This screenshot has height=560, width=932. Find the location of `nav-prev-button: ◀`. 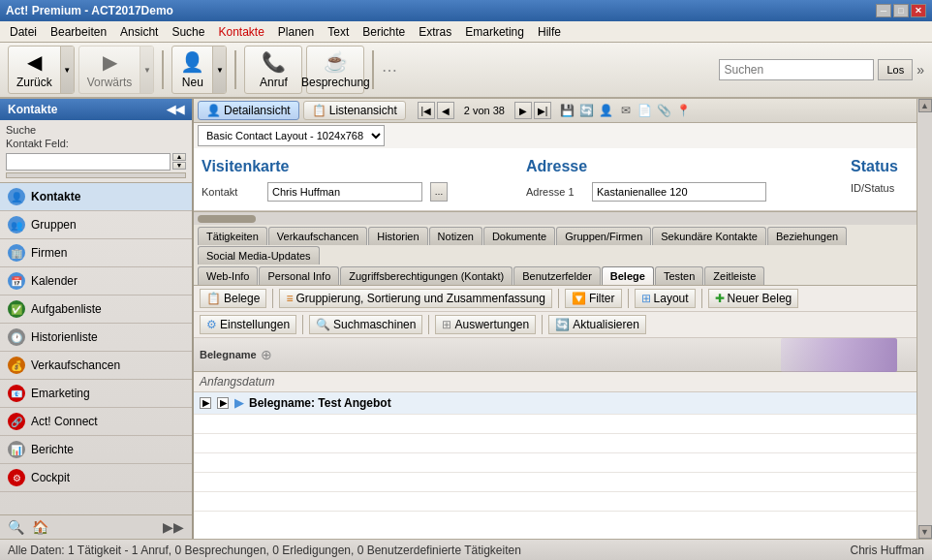

nav-prev-button: ◀ is located at coordinates (446, 110).